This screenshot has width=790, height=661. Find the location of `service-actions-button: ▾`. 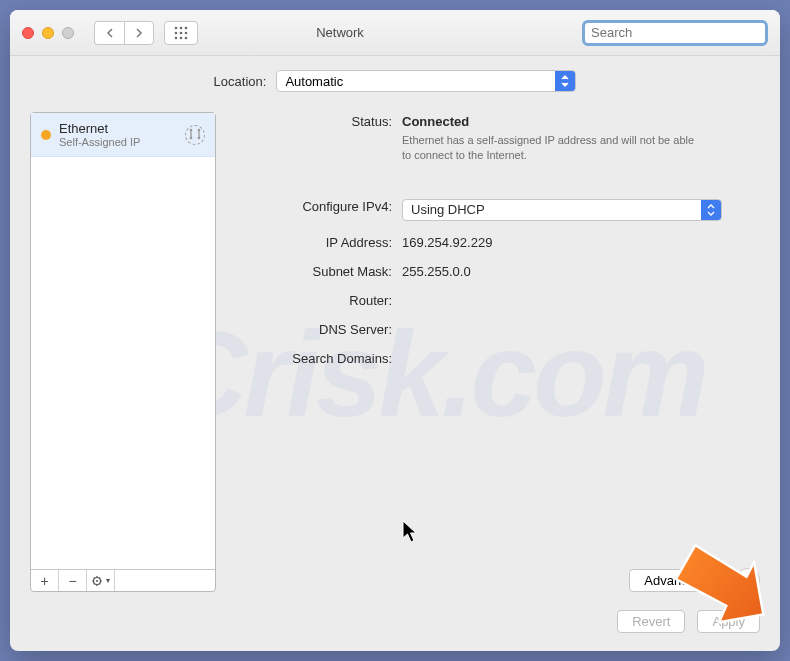

service-actions-button: ▾ is located at coordinates (101, 580).